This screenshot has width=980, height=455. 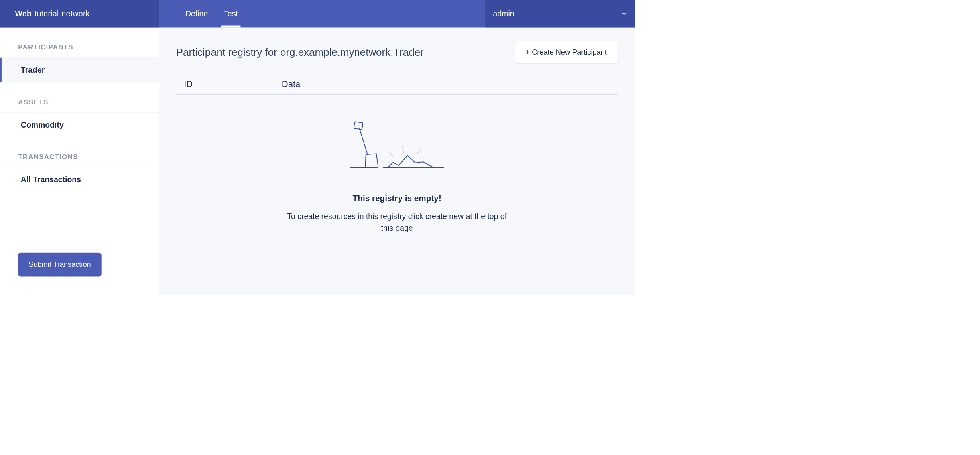 I want to click on tab-label: Define, so click(x=197, y=14).